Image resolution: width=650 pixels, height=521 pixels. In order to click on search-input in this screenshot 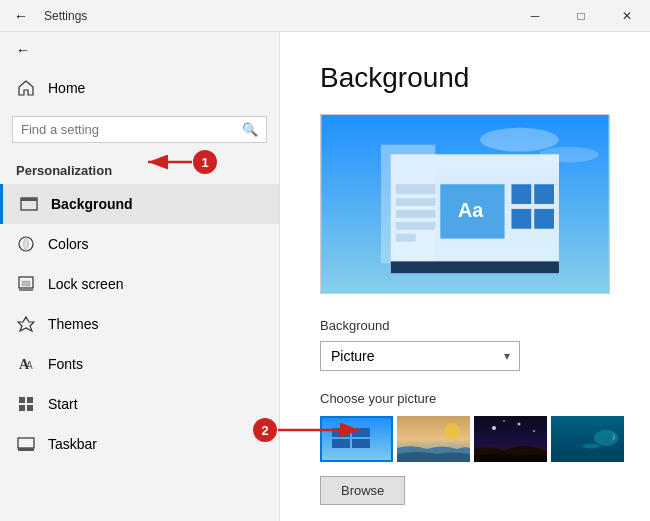, I will do `click(128, 130)`.